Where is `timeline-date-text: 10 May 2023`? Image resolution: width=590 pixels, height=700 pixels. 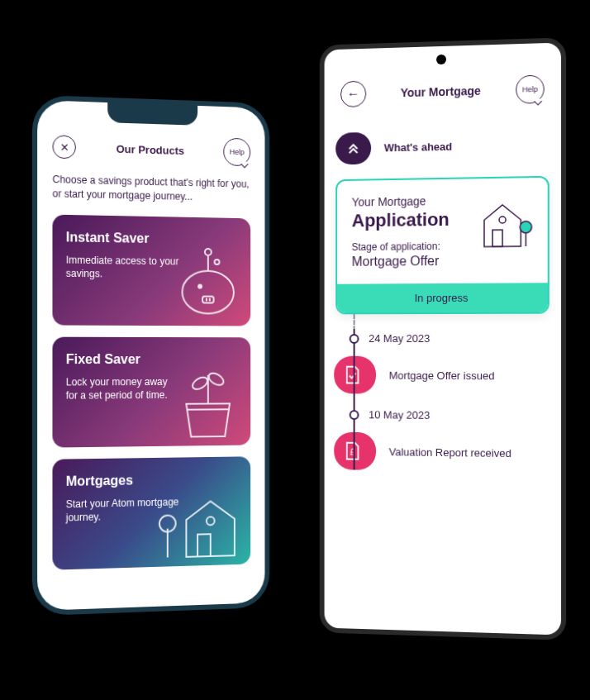
timeline-date-text: 10 May 2023 is located at coordinates (399, 415).